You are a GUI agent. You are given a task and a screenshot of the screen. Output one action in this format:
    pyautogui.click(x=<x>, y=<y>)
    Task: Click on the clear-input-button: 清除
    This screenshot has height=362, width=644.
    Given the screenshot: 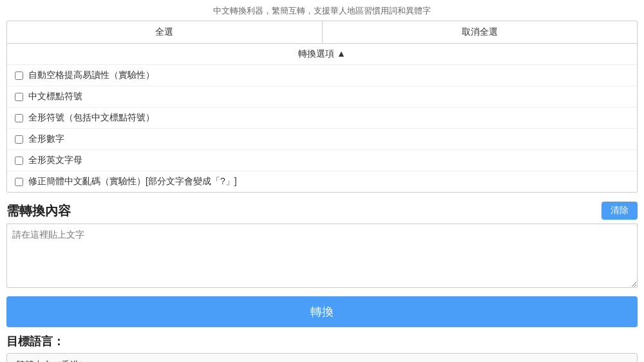 What is the action you would take?
    pyautogui.click(x=620, y=211)
    